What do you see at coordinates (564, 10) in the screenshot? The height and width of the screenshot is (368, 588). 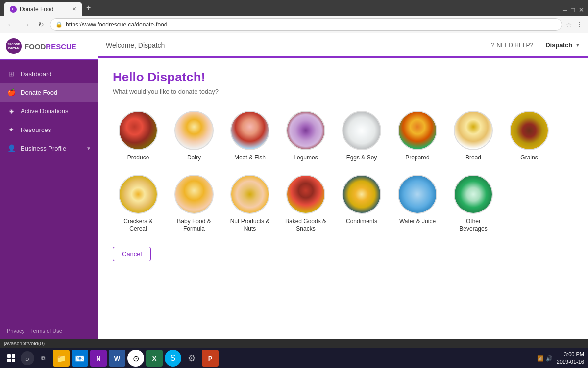 I see `minimize-button: ─` at bounding box center [564, 10].